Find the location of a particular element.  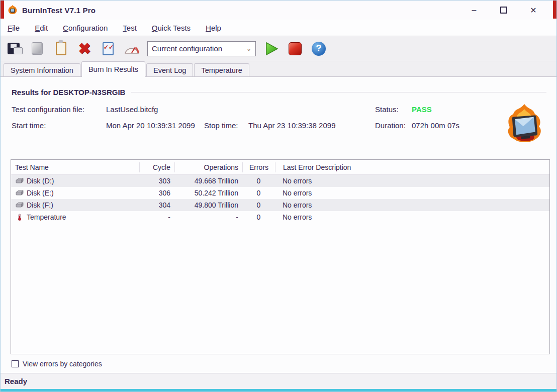

burning-monitor-logo is located at coordinates (524, 124).